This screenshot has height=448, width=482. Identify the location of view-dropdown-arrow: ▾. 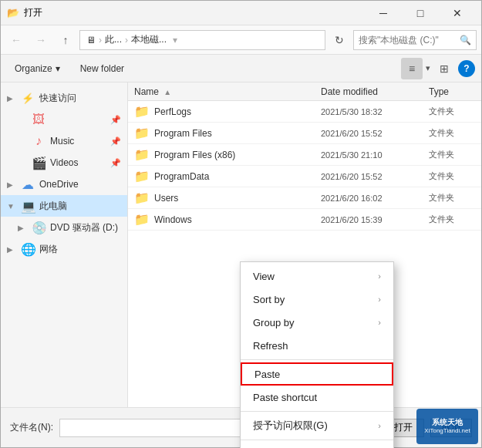
(428, 68).